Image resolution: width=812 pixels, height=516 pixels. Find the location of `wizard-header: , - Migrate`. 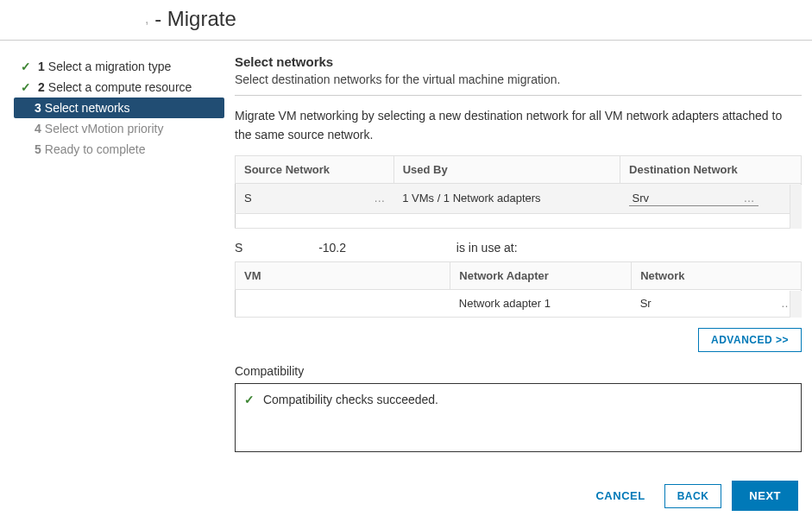

wizard-header: , - Migrate is located at coordinates (406, 21).